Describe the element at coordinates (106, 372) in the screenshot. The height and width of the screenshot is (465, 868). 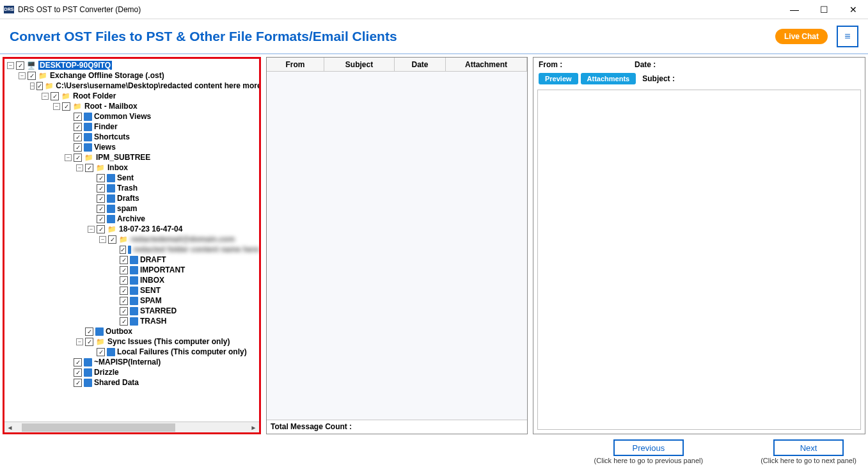
I see `tree-node: Drizzle` at that location.